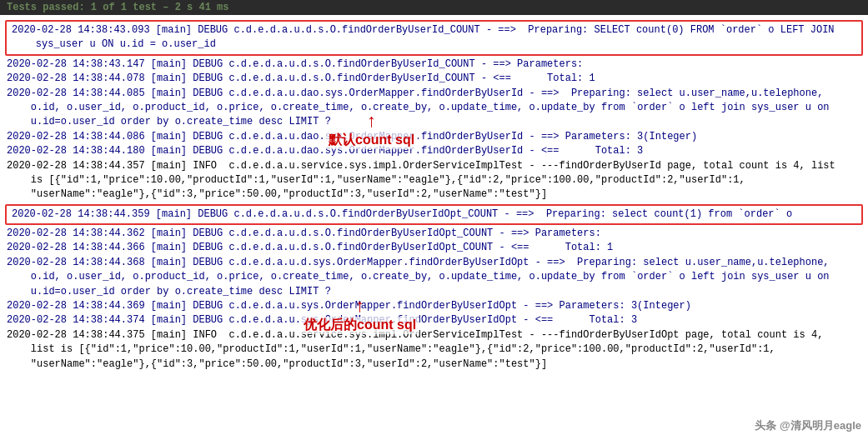 This screenshot has height=440, width=868. Describe the element at coordinates (434, 350) in the screenshot. I see `log-line-21: list is [{"id":1,"price":10.00,"productI…` at that location.